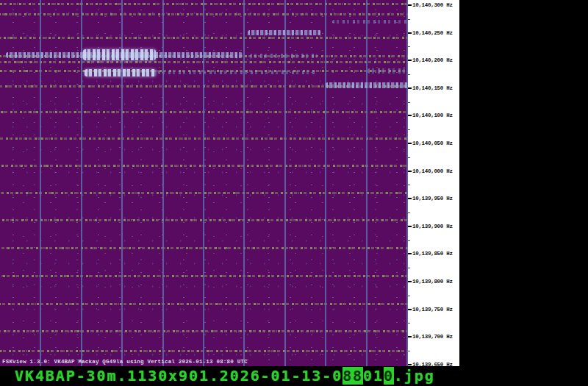 The image size is (588, 386). What do you see at coordinates (431, 282) in the screenshot?
I see `frequency-label-row: 10,139,800 Hz` at bounding box center [431, 282].